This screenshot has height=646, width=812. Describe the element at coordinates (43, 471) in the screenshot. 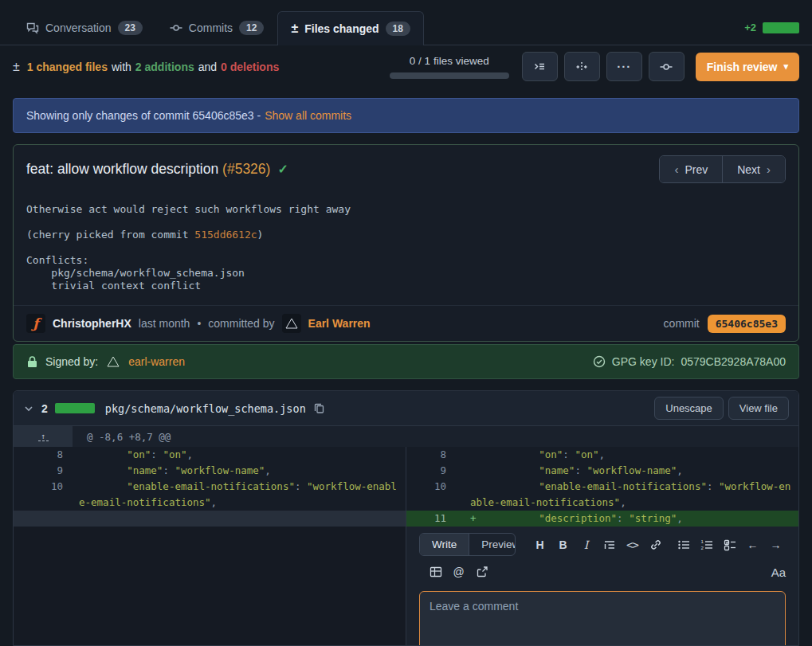

I see `diff-line-number-old: 9` at that location.